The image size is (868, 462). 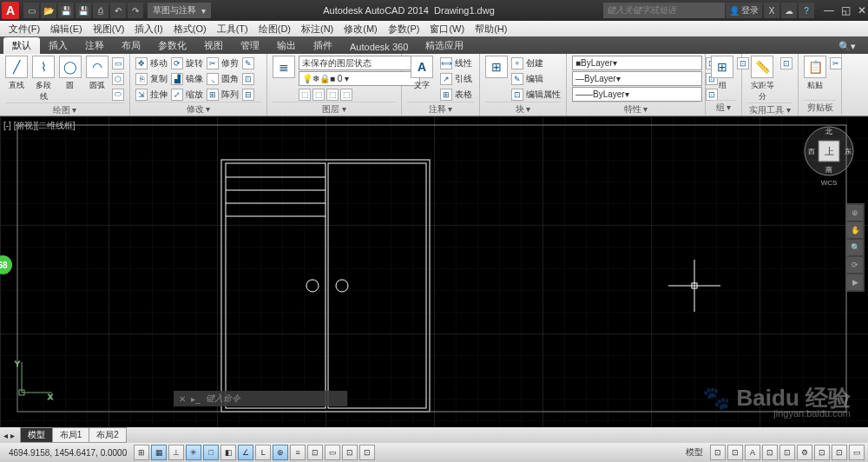 What do you see at coordinates (263, 452) in the screenshot?
I see `ducs-toggle: L` at bounding box center [263, 452].